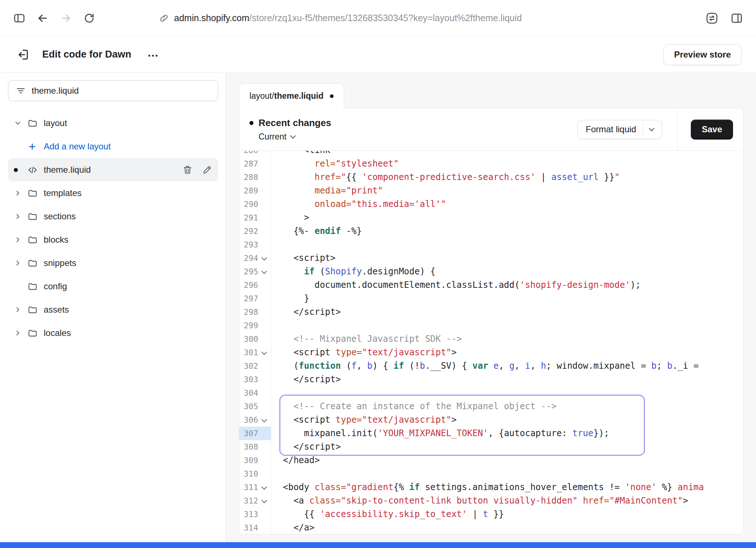 This screenshot has width=756, height=548. What do you see at coordinates (249, 501) in the screenshot?
I see `line-number: 312` at bounding box center [249, 501].